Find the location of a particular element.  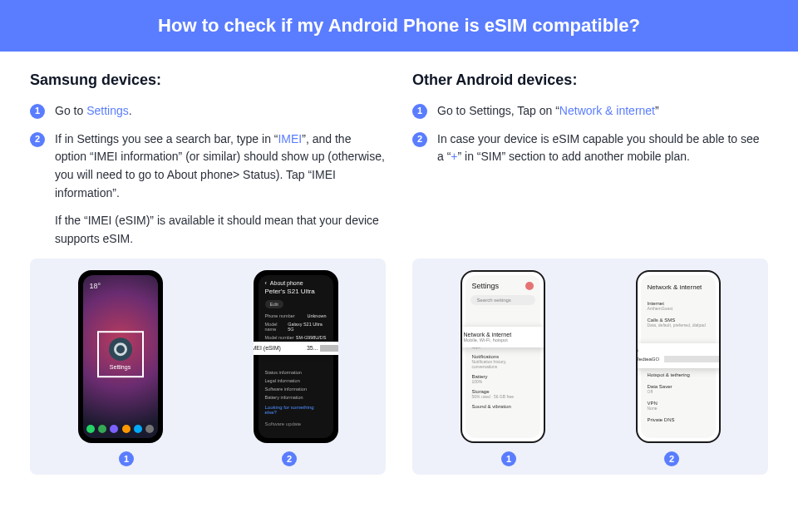

network-internet-sub: Mobile, Wi-Fi, hotspot is located at coordinates (488, 340).